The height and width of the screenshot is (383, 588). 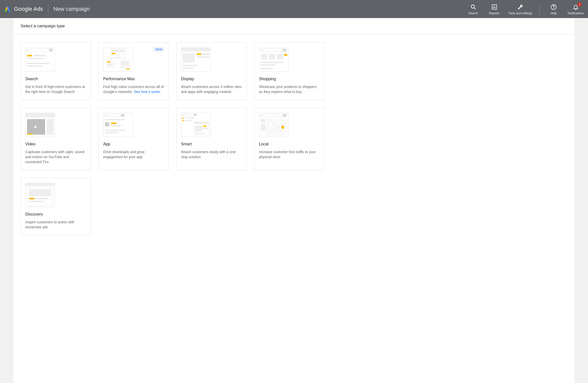 What do you see at coordinates (8, 9) in the screenshot?
I see `google-ads-logo-icon` at bounding box center [8, 9].